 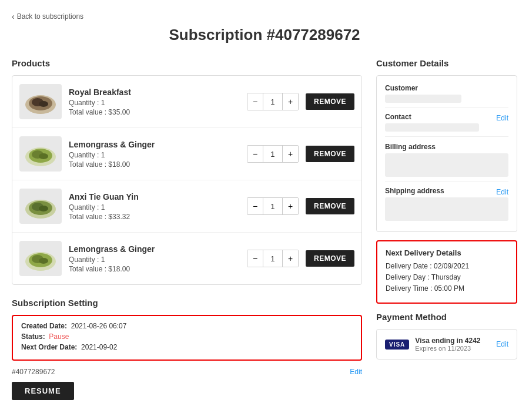 I want to click on status-label: Status:, so click(x=33, y=337).